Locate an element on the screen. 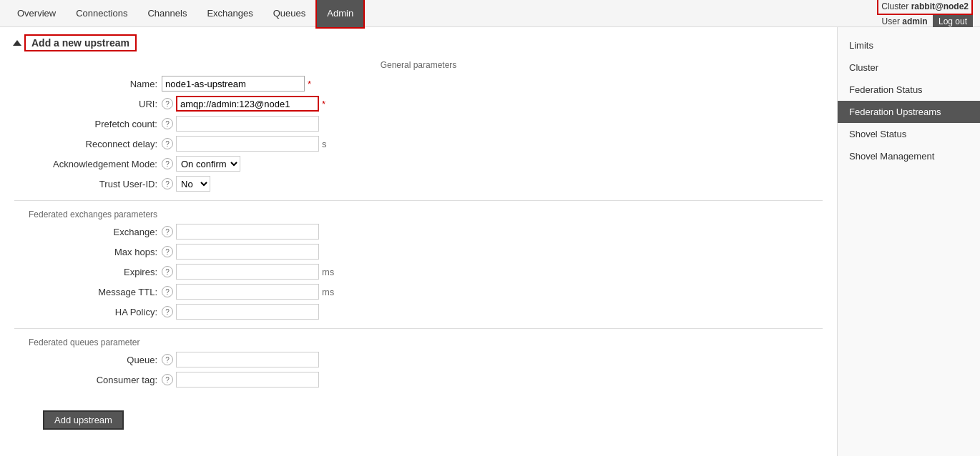 This screenshot has width=980, height=459. prefetch-label: Prefetch count: is located at coordinates (93, 124).